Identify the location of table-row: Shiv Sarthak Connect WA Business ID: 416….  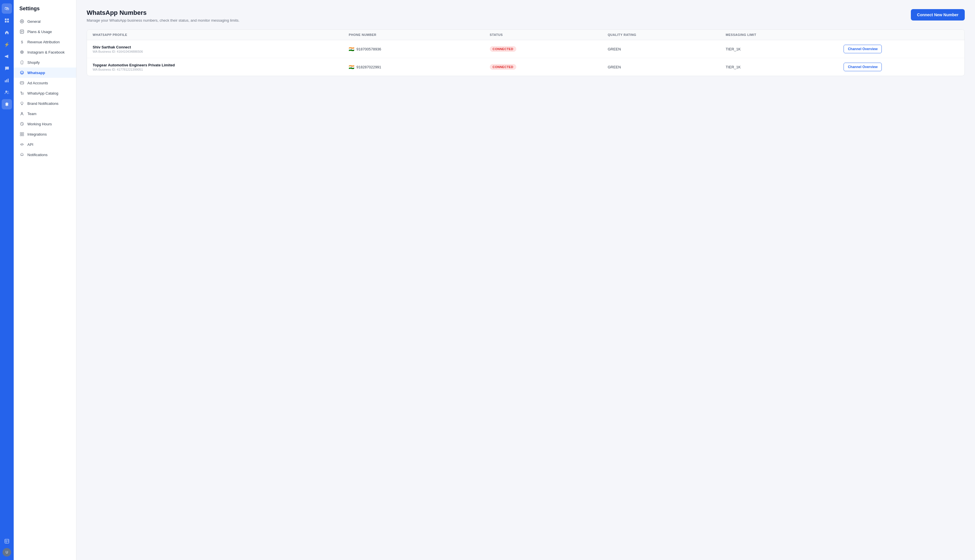
(526, 49).